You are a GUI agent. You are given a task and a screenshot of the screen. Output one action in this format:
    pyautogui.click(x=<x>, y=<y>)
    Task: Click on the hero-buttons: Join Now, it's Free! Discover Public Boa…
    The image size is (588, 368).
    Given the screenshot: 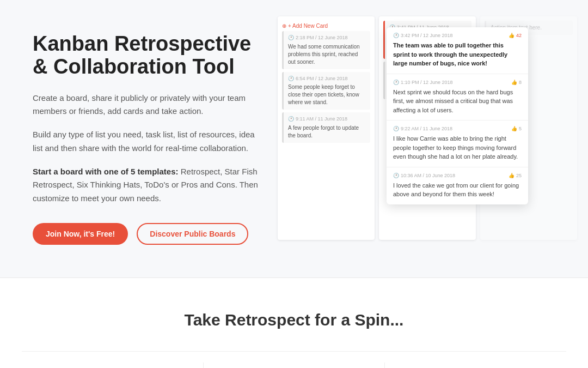 What is the action you would take?
    pyautogui.click(x=150, y=234)
    